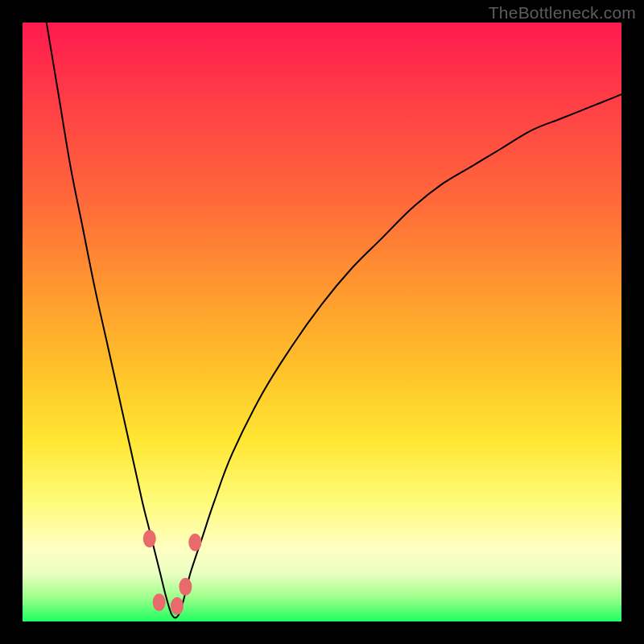  What do you see at coordinates (562, 13) in the screenshot?
I see `watermark-text: TheBottleneck.com` at bounding box center [562, 13].